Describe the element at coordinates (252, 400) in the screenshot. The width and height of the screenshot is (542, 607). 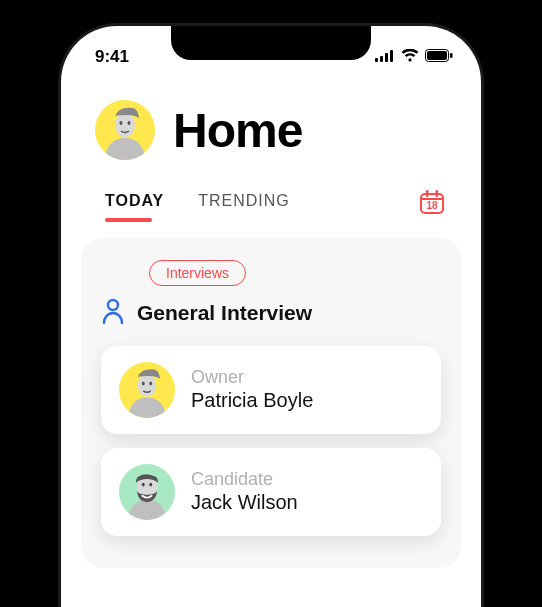
I see `owner-name: Patricia Boyle` at that location.